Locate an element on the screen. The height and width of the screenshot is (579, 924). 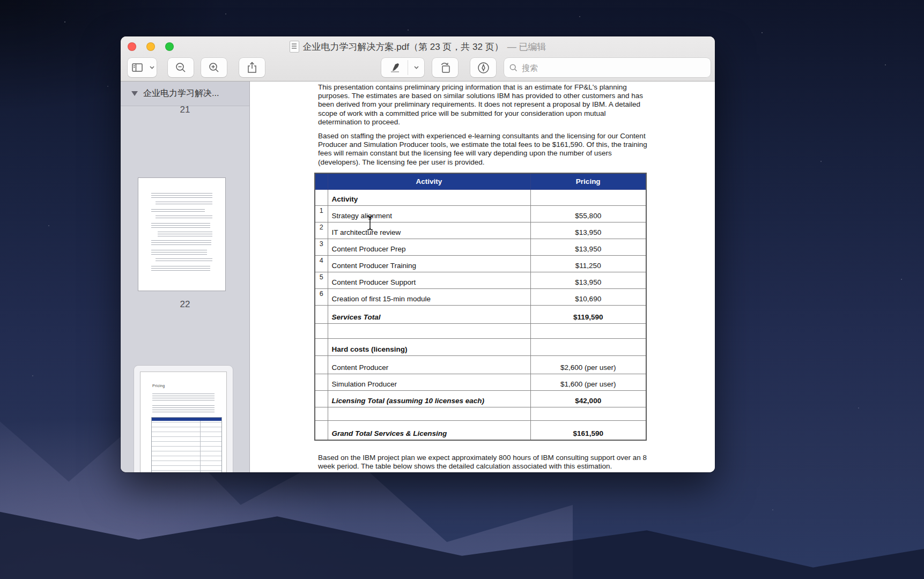
pdf-file-icon is located at coordinates (294, 47).